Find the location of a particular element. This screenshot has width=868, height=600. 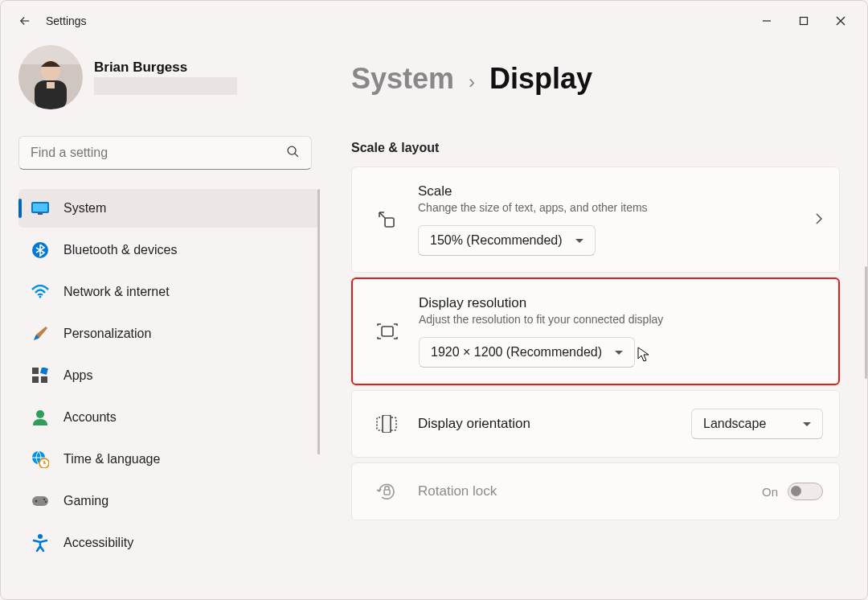

titlebar: Settings is located at coordinates (434, 21).